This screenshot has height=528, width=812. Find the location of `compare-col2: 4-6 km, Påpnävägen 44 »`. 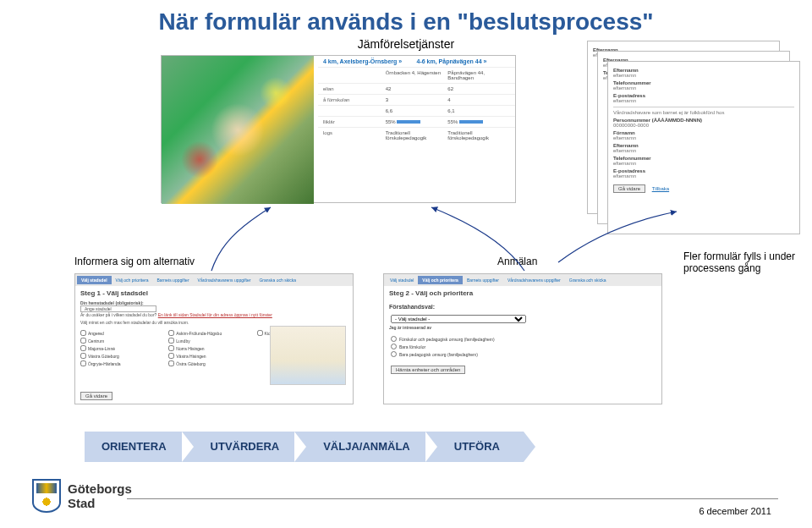

compare-col2: 4-6 km, Påpnävägen 44 » is located at coordinates (464, 61).